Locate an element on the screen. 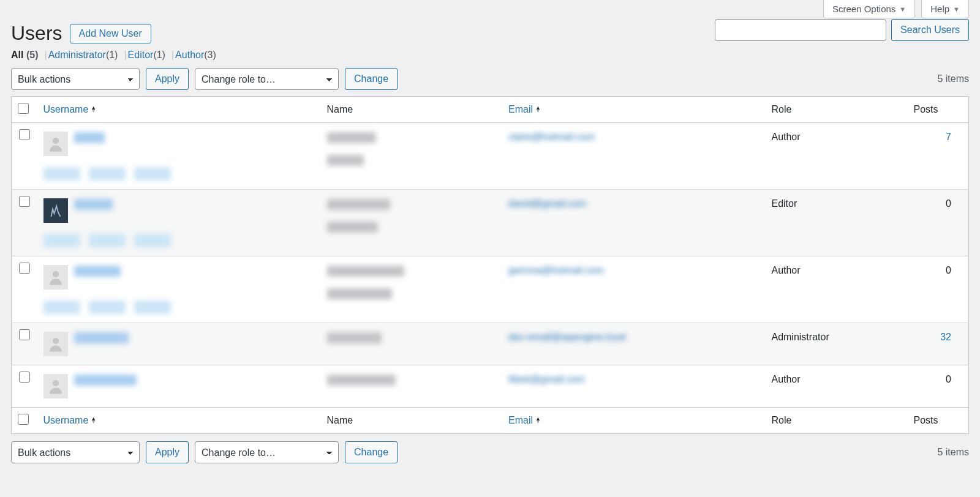  role-value: Editor is located at coordinates (836, 223).